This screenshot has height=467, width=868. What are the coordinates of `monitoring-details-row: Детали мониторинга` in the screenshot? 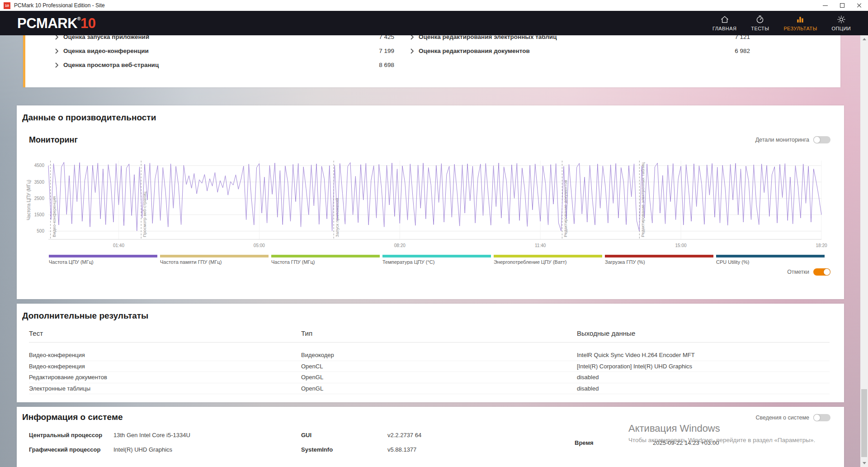 It's located at (793, 140).